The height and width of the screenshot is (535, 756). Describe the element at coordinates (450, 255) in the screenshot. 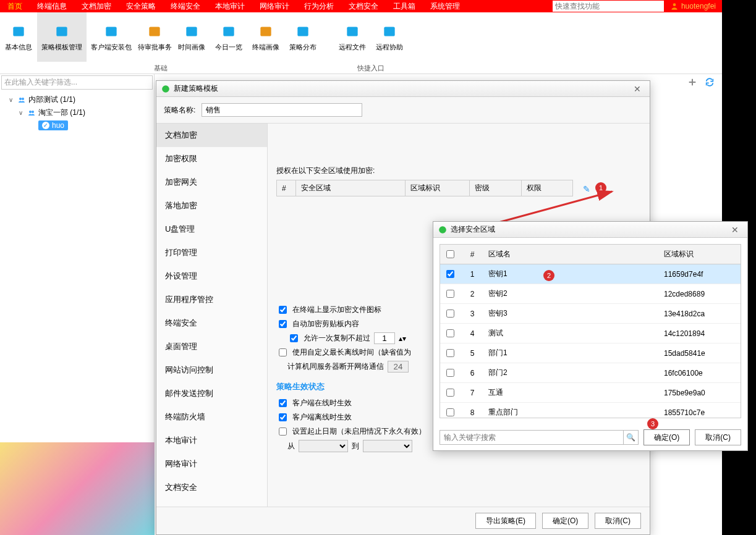

I see `select-all-checkbox` at that location.